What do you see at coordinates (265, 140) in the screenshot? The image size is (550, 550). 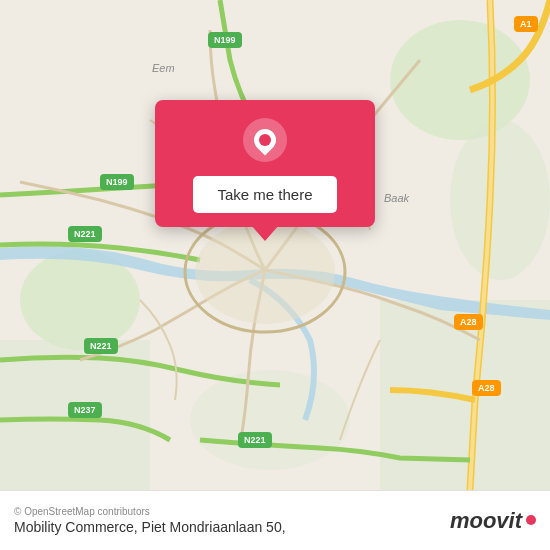 I see `location-icon-wrap` at bounding box center [265, 140].